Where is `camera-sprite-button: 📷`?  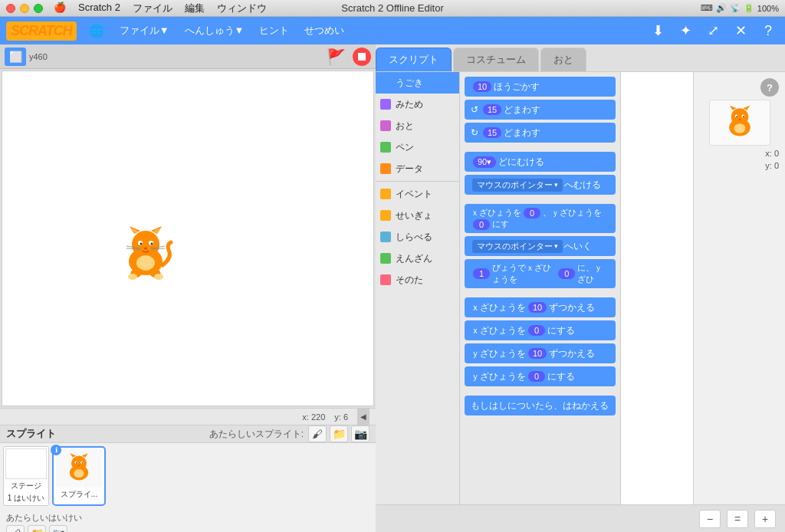
camera-sprite-button: 📷 is located at coordinates (360, 434).